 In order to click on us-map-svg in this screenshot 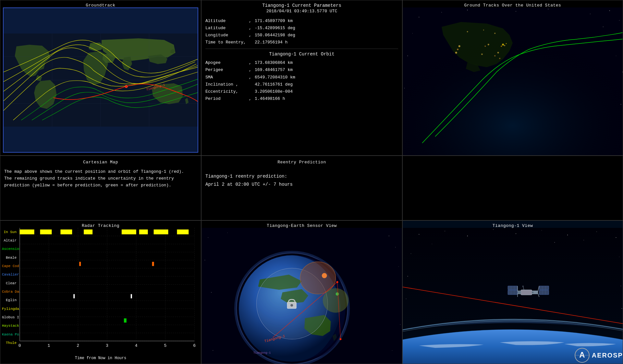, I will do `click(513, 81)`.